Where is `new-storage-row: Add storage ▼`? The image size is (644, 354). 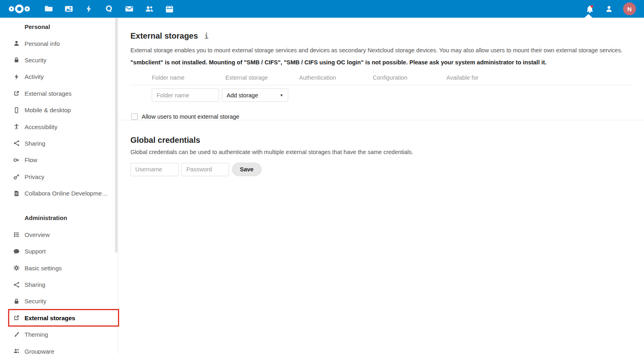
new-storage-row: Add storage ▼ is located at coordinates (382, 95).